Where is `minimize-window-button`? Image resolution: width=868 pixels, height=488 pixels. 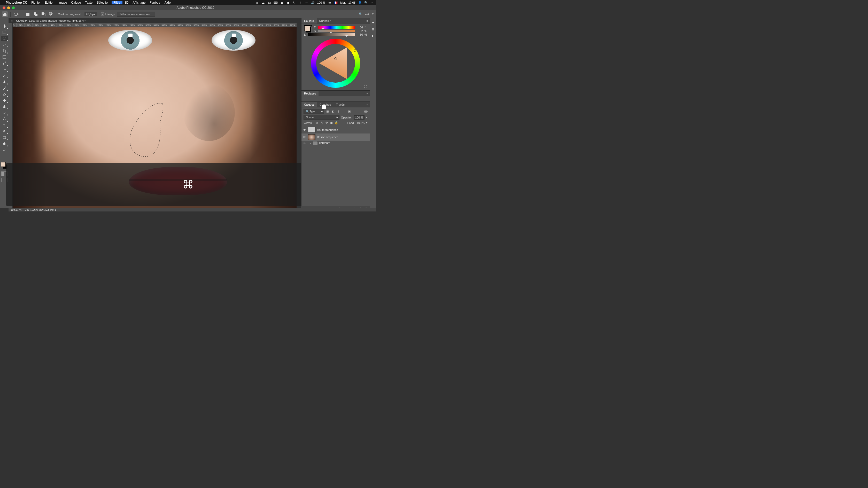
minimize-window-button is located at coordinates (9, 8).